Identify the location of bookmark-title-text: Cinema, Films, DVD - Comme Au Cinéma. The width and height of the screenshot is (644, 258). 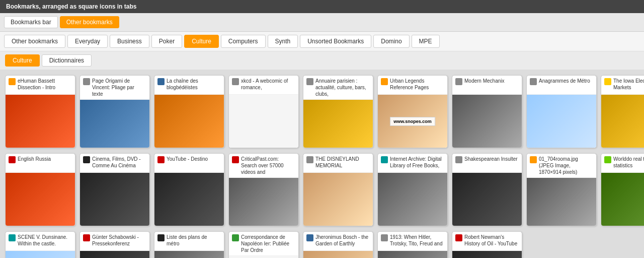
(119, 162).